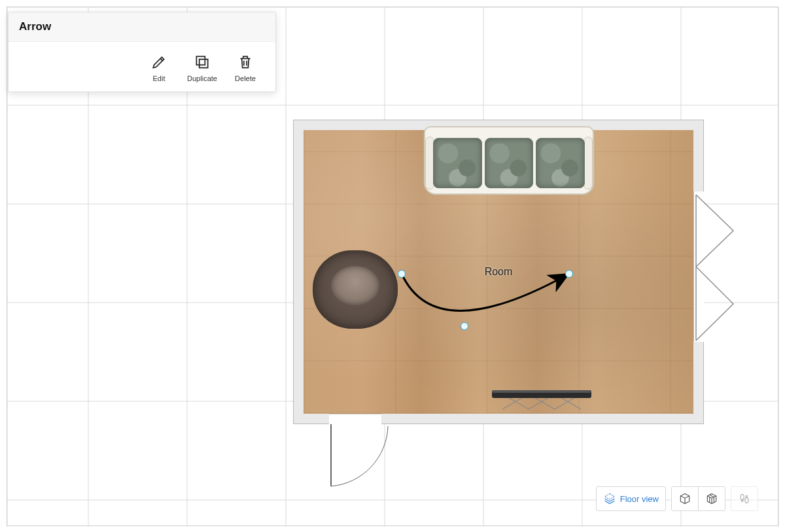 Image resolution: width=785 pixels, height=532 pixels. Describe the element at coordinates (631, 499) in the screenshot. I see `floor-view-button: Floor view` at that location.